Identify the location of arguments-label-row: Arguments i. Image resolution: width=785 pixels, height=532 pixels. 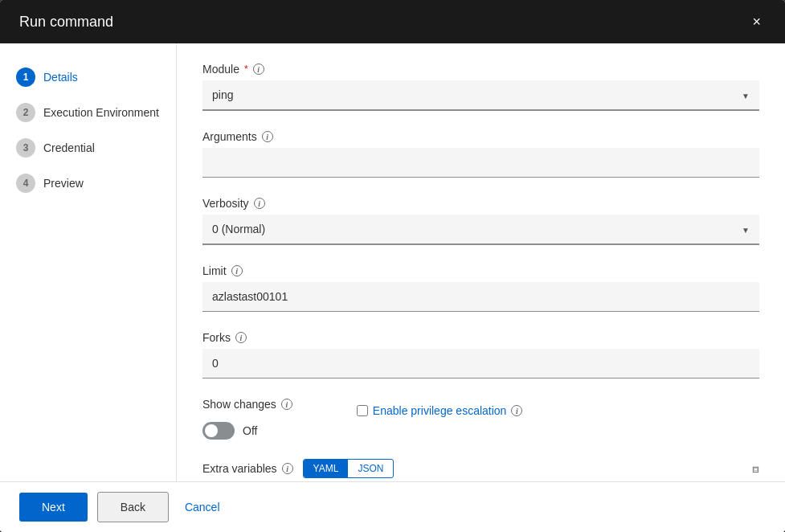
(480, 137).